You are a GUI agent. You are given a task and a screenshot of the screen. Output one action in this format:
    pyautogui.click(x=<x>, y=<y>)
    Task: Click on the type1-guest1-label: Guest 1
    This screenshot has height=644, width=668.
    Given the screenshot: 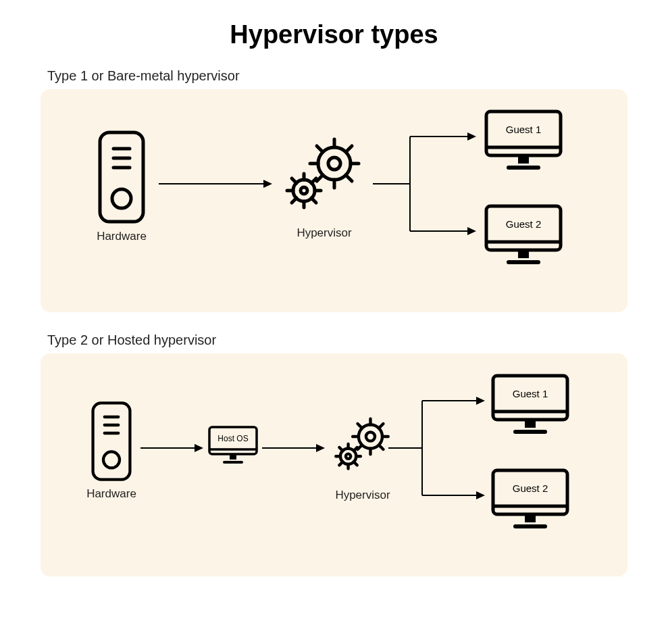 What is the action you would take?
    pyautogui.click(x=524, y=130)
    